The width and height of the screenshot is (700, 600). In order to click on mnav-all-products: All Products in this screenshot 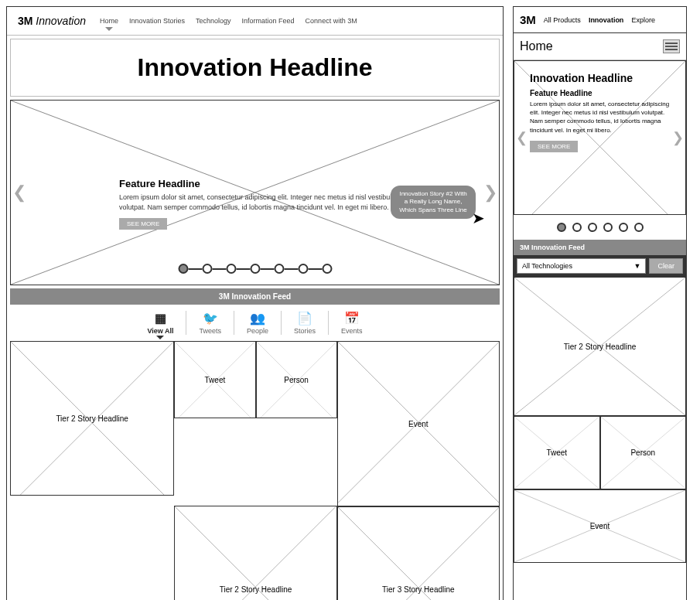, I will do `click(562, 20)`.